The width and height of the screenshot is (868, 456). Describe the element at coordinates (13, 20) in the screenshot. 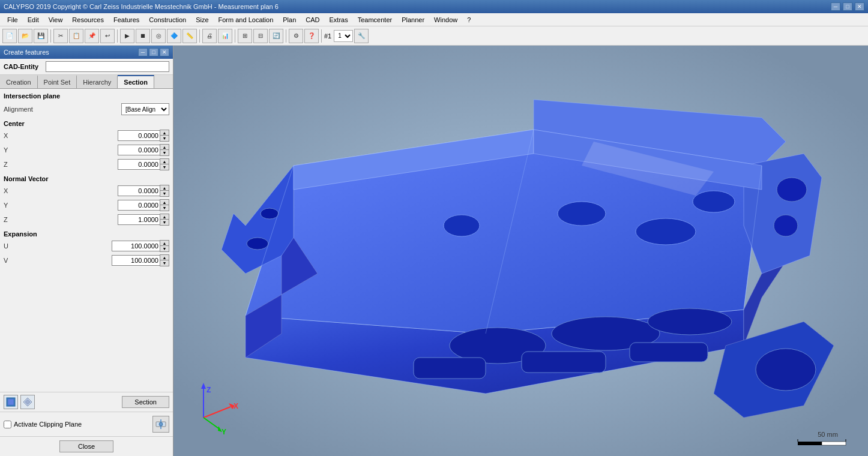

I see `menu-file: File` at that location.